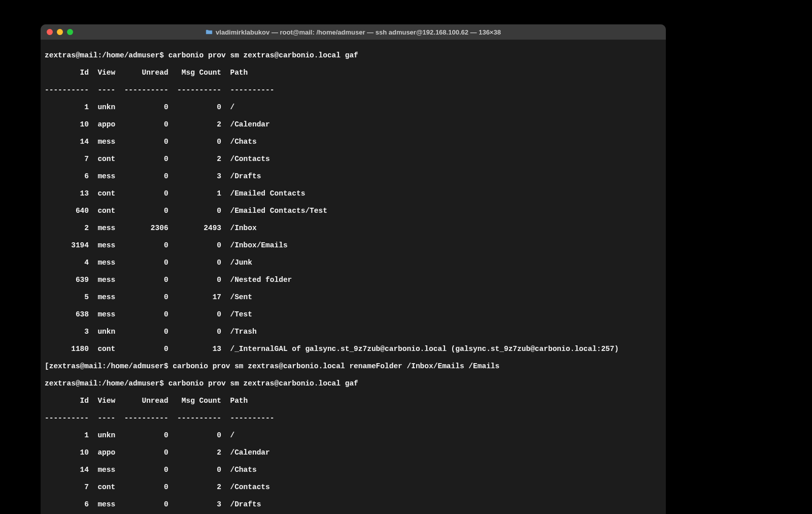 This screenshot has height=514, width=812. Describe the element at coordinates (353, 315) in the screenshot. I see `table-row: 638 mess 0 0 /Test` at that location.